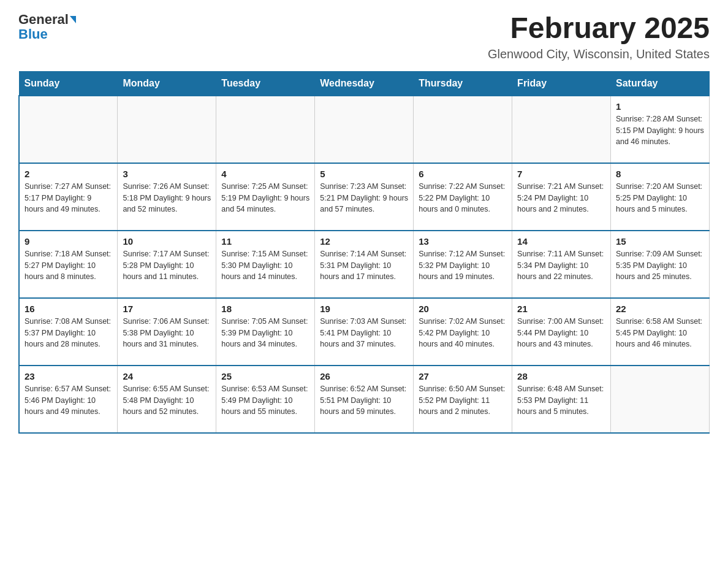  I want to click on calendar-cell: 5Sunrise: 7:23 AM Sunset: 5:21 PM Daylig…, so click(364, 197).